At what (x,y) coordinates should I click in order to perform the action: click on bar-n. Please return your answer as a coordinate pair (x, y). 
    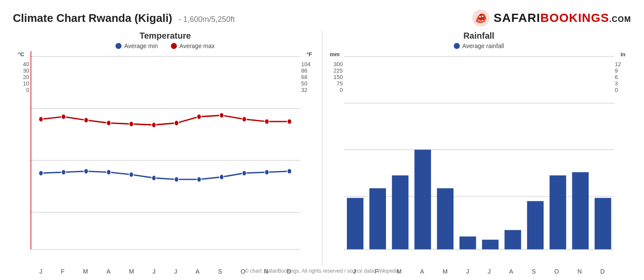
    Looking at the image, I should click on (580, 211).